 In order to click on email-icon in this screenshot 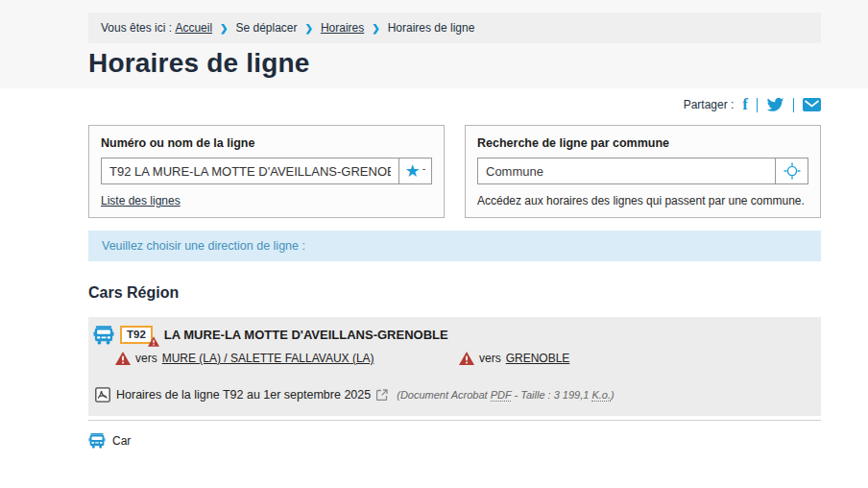, I will do `click(812, 105)`.